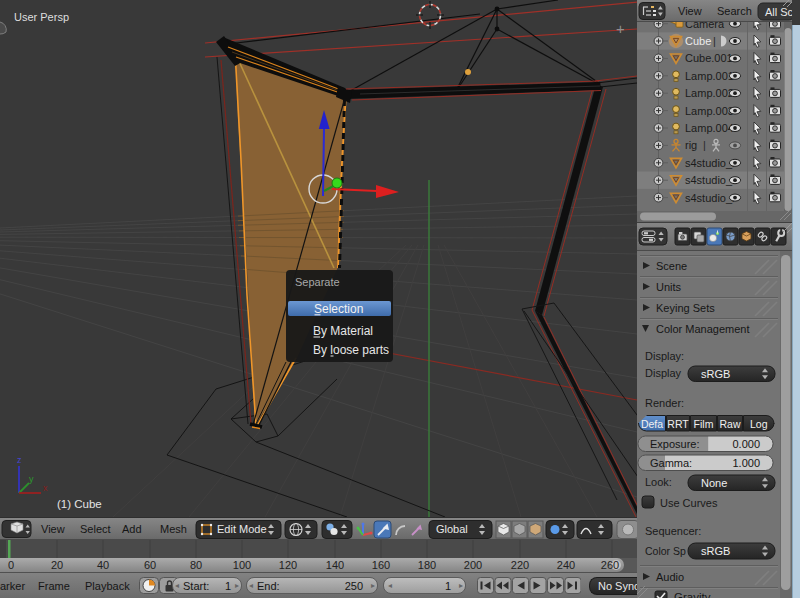 This screenshot has width=800, height=598. Describe the element at coordinates (675, 444) in the screenshot. I see `svg-text: Exposure:` at that location.